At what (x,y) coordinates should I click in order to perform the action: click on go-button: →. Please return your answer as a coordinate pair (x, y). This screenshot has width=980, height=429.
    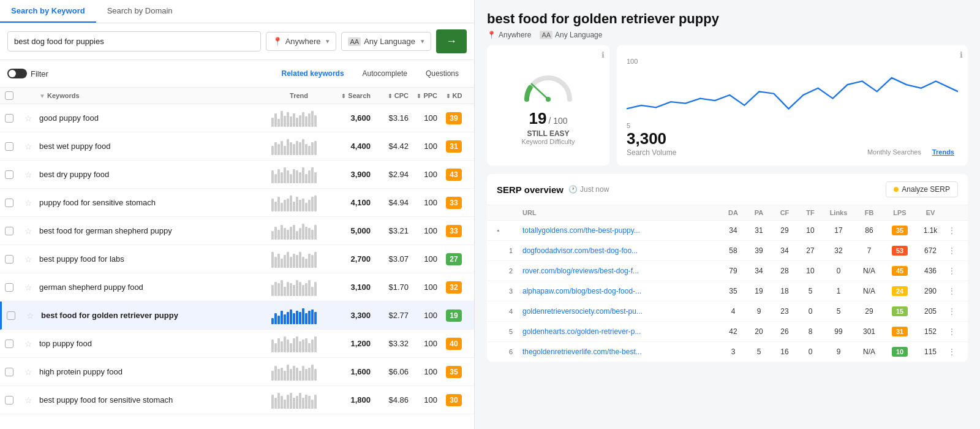
    Looking at the image, I should click on (451, 42).